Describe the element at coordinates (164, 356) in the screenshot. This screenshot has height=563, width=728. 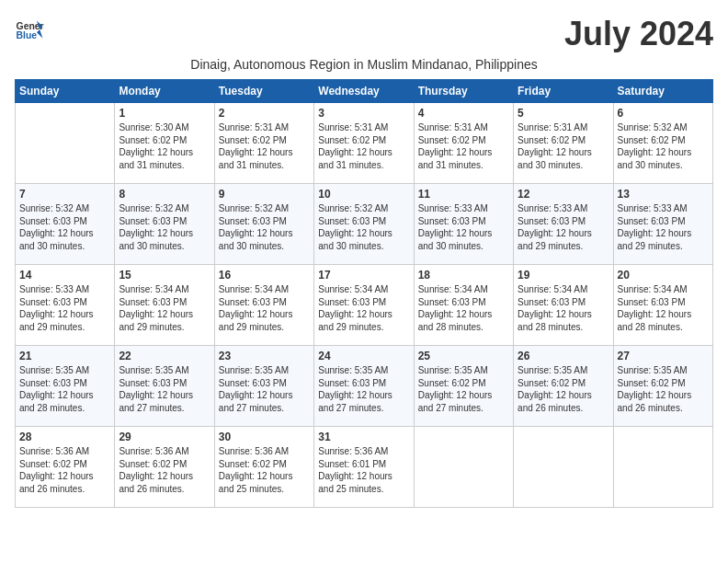
I see `day-number: 22` at that location.